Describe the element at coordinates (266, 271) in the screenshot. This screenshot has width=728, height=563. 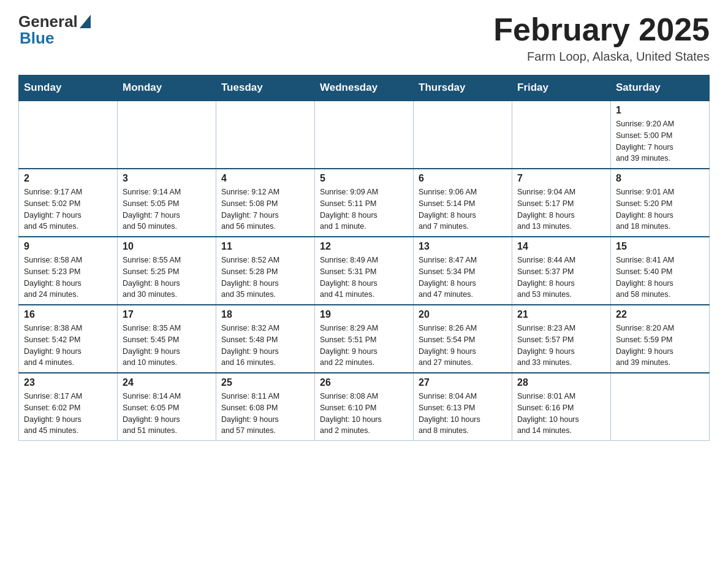
I see `table-row: 11Sunrise: 8:52 AM Sunset: 5:28 PM Dayli…` at that location.